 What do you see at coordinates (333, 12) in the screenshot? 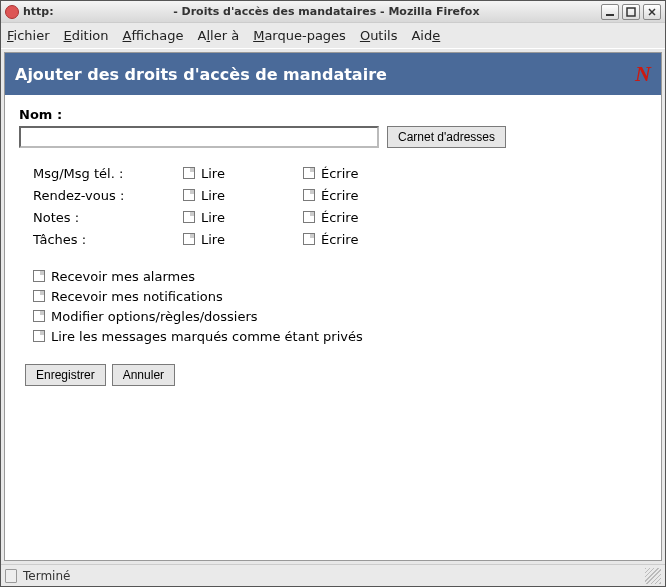
I see `titlebar: http: - Droits d'accès des mandataires -…` at bounding box center [333, 12].